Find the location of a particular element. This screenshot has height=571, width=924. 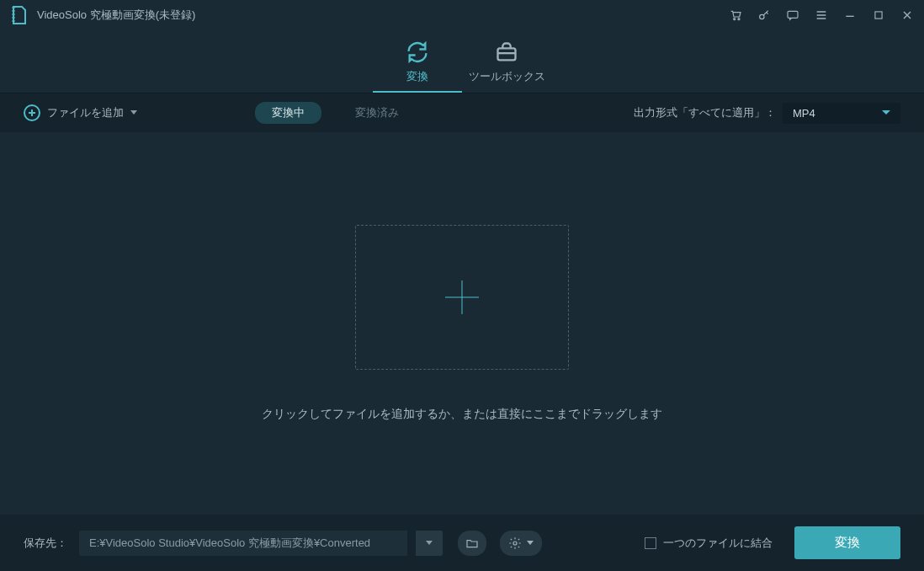

merge-label: 一つのファイルに結合 is located at coordinates (718, 543).